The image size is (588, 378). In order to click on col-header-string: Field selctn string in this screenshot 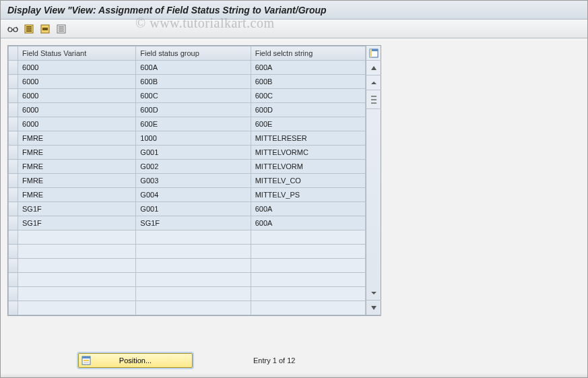, I will do `click(308, 54)`.